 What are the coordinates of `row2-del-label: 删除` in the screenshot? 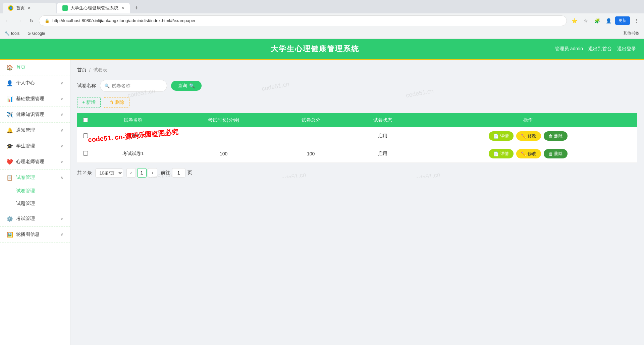 It's located at (558, 154).